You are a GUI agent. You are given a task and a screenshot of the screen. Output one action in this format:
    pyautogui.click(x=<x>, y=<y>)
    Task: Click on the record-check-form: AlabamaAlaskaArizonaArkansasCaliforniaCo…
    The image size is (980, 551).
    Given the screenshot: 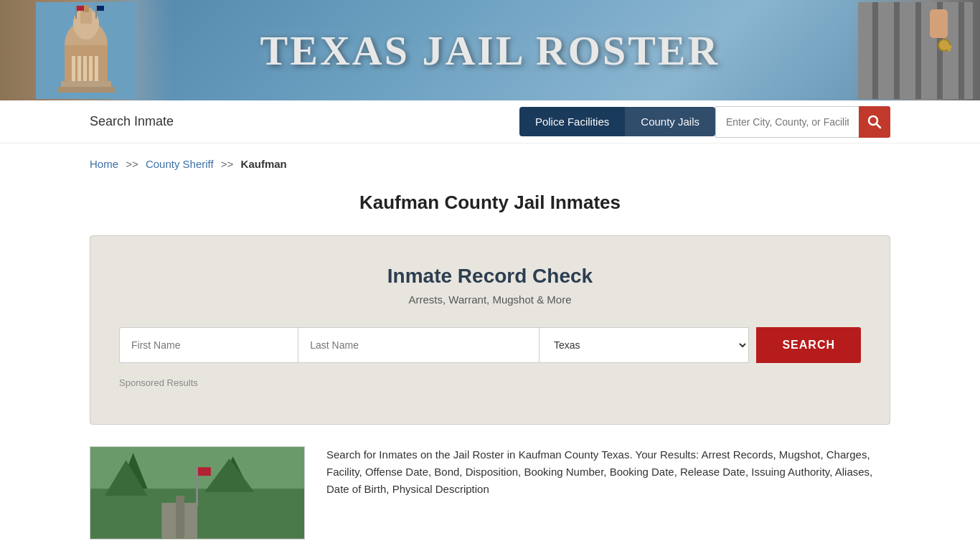 What is the action you would take?
    pyautogui.click(x=490, y=345)
    